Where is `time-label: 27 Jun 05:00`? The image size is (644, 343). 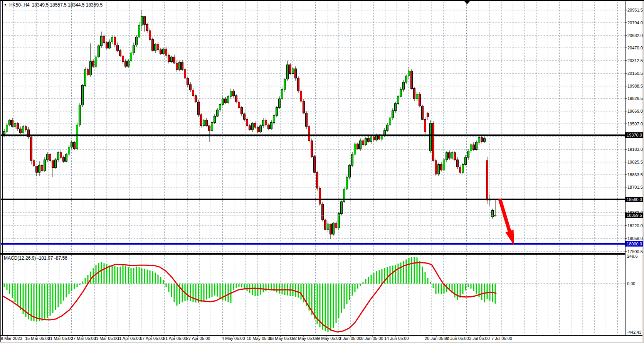
time-label: 27 Jun 05:00 is located at coordinates (457, 338).